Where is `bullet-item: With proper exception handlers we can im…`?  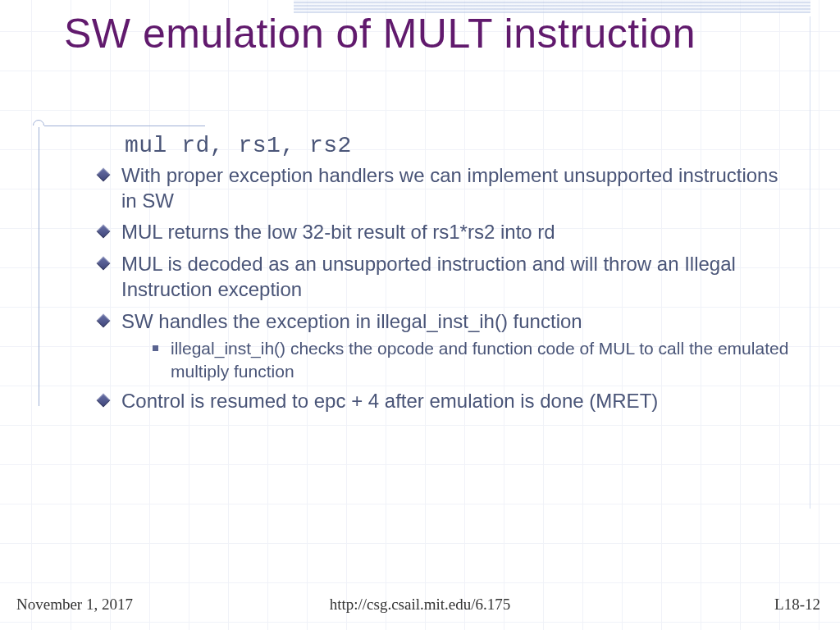 bullet-item: With proper exception handlers we can im… is located at coordinates (447, 189).